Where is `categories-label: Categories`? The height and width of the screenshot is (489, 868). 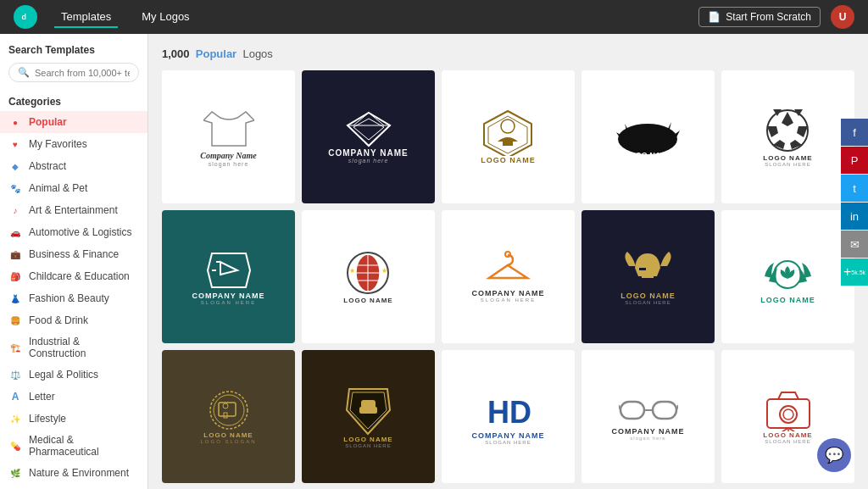
categories-label: Categories is located at coordinates (74, 100).